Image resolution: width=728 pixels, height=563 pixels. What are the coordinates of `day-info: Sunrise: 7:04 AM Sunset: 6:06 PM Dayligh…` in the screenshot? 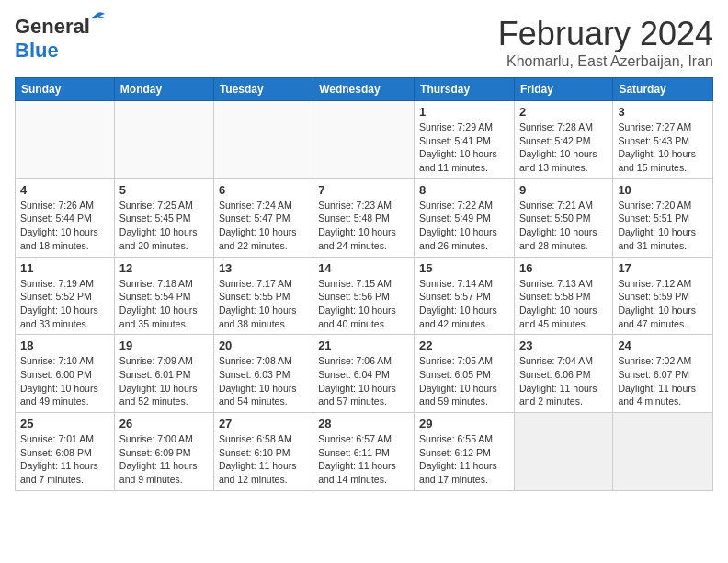 It's located at (563, 381).